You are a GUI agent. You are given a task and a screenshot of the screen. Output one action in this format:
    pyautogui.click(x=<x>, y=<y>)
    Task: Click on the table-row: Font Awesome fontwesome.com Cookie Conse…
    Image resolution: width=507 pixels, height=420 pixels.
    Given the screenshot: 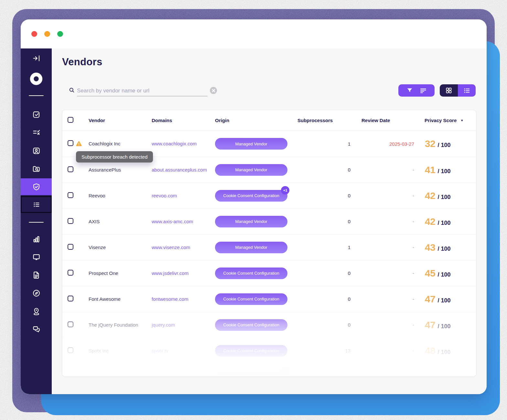 What is the action you would take?
    pyautogui.click(x=269, y=299)
    